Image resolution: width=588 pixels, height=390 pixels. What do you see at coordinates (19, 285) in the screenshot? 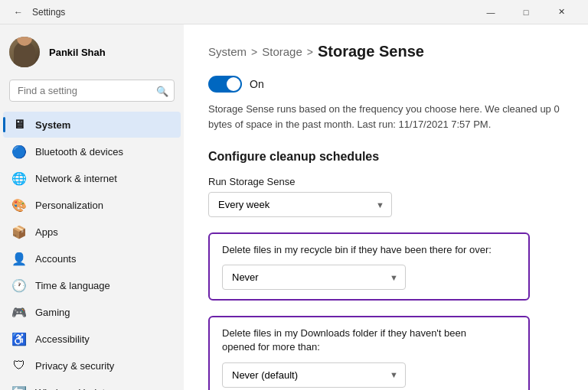
I see `time-icon: 🕐` at bounding box center [19, 285].